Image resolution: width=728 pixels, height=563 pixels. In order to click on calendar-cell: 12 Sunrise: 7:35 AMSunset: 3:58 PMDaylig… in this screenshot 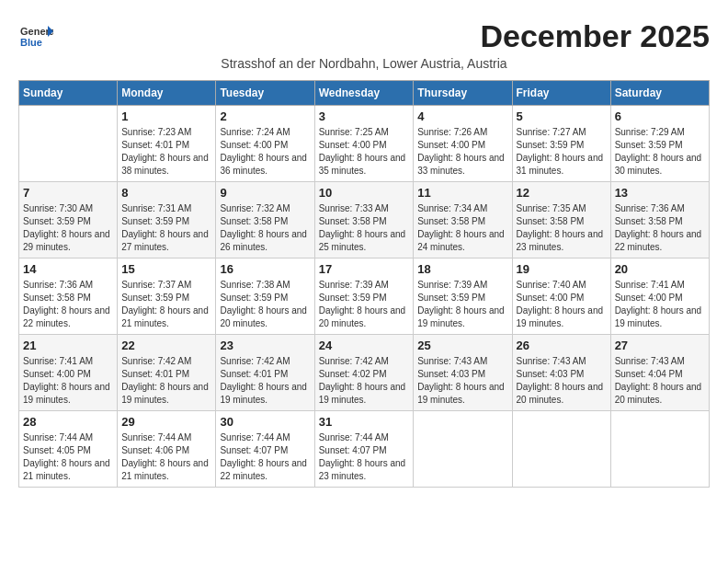, I will do `click(561, 221)`.